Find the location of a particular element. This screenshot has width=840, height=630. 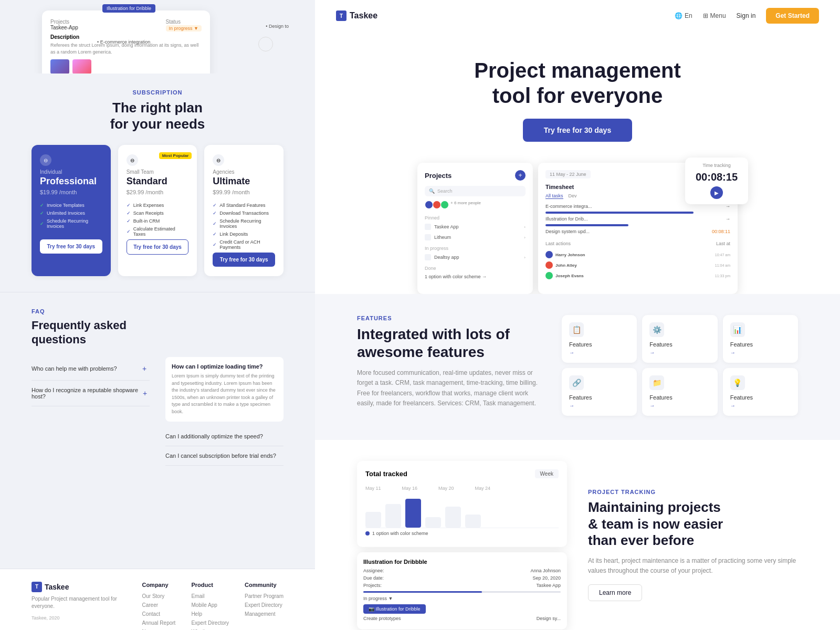

time-display: 00:08:15 is located at coordinates (717, 177).